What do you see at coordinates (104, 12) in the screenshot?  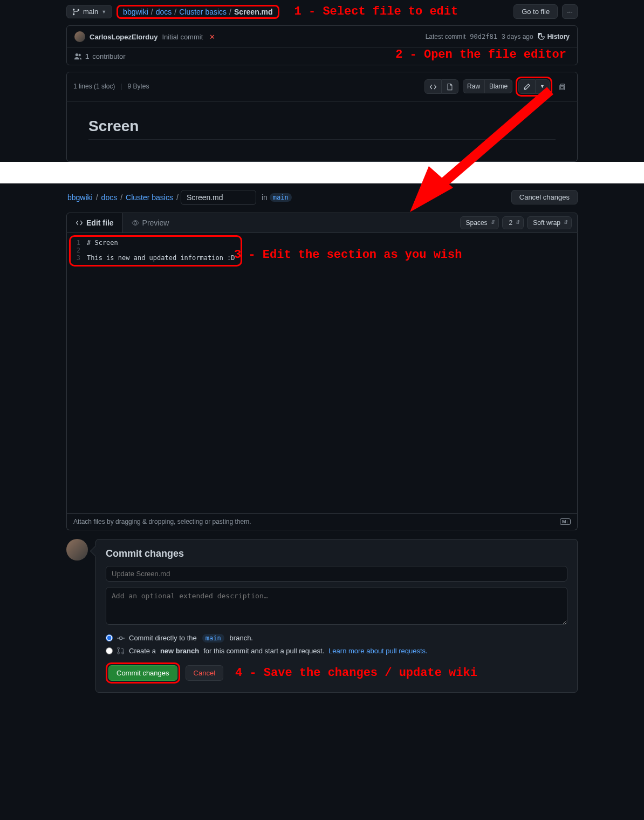 I see `chevron-down-icon: ▼` at bounding box center [104, 12].